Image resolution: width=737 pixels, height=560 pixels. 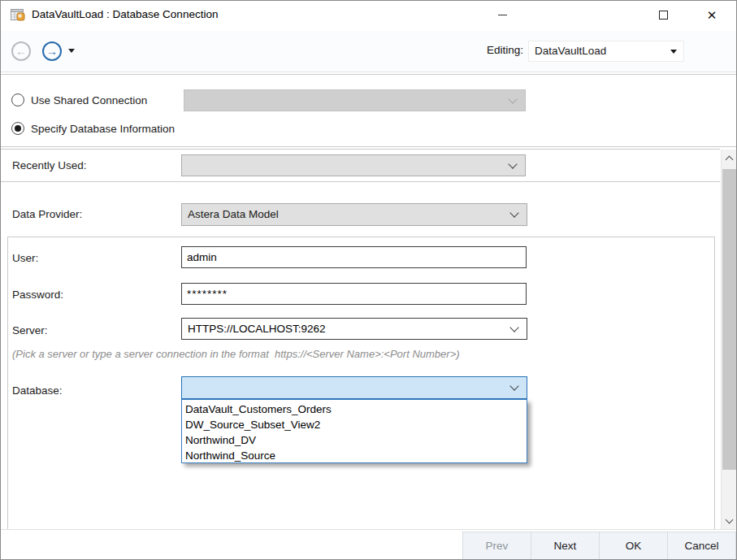 I want to click on forward-button: →, so click(x=52, y=51).